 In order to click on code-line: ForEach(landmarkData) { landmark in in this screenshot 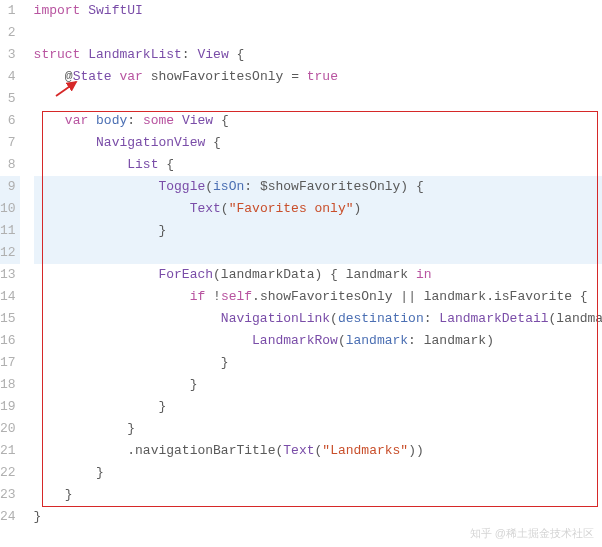, I will do `click(318, 275)`.